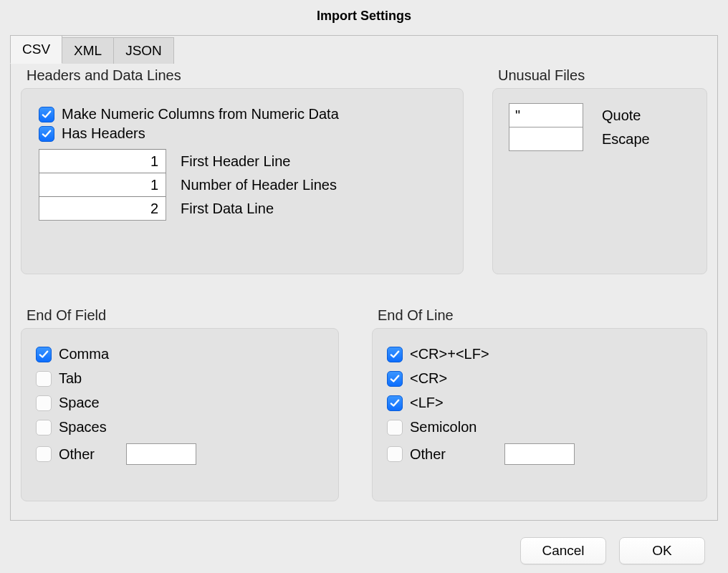  I want to click on checkbox-space, so click(44, 403).